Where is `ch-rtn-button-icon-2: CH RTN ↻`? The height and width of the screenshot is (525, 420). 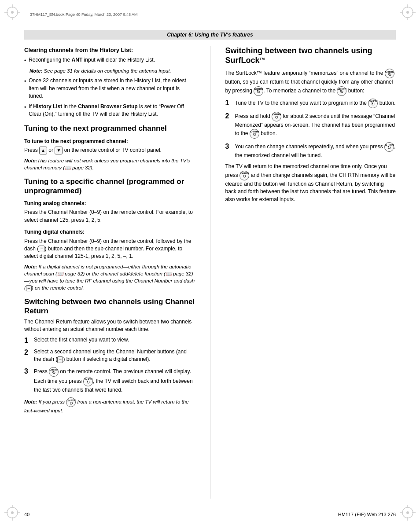
ch-rtn-button-icon-2: CH RTN ↻ is located at coordinates (88, 382).